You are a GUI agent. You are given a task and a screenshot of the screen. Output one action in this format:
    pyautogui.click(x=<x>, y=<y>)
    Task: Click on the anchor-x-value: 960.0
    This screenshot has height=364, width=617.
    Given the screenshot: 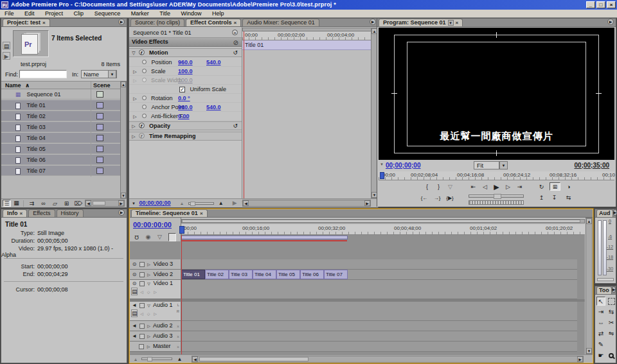 What is the action you would take?
    pyautogui.click(x=185, y=107)
    